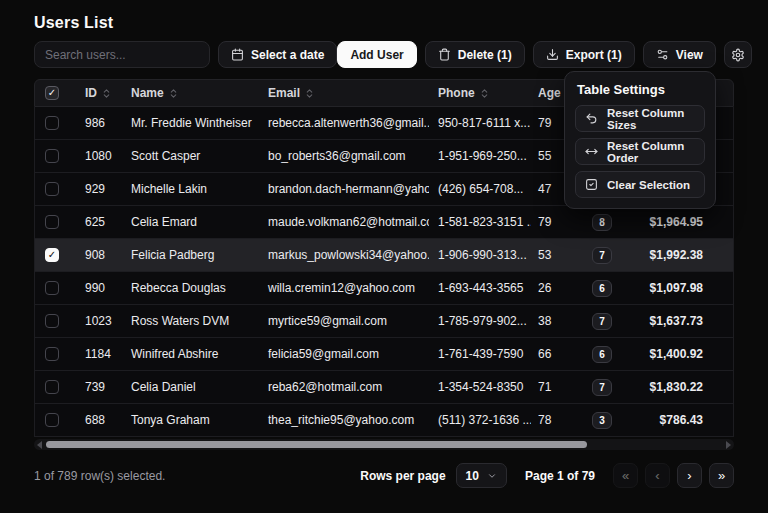 The height and width of the screenshot is (513, 768). What do you see at coordinates (679, 321) in the screenshot?
I see `cell-amount: $1,637.73` at bounding box center [679, 321].